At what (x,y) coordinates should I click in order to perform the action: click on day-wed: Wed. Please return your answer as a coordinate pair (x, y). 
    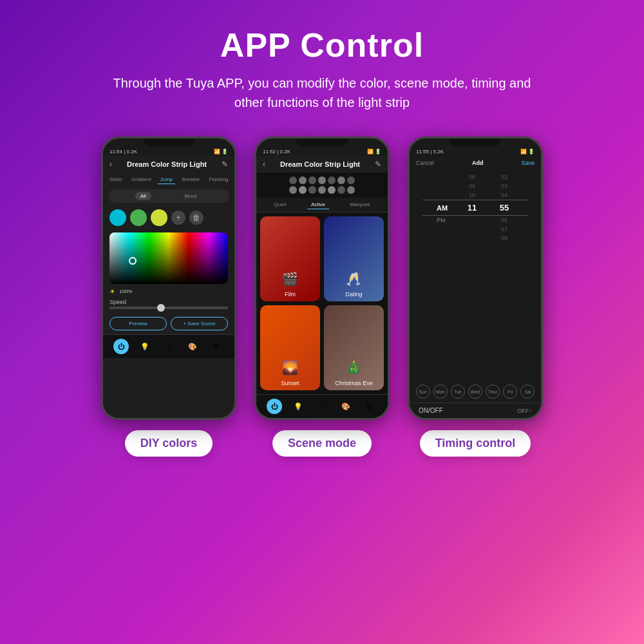
    Looking at the image, I should click on (475, 392).